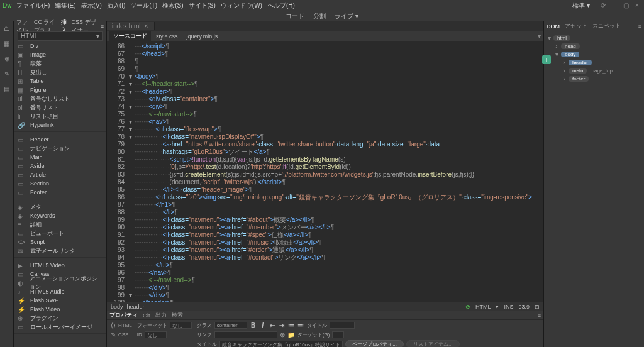 The width and height of the screenshot is (644, 347). Describe the element at coordinates (60, 327) in the screenshot. I see `insert-item: ▭ロールオーバーイメージ` at that location.